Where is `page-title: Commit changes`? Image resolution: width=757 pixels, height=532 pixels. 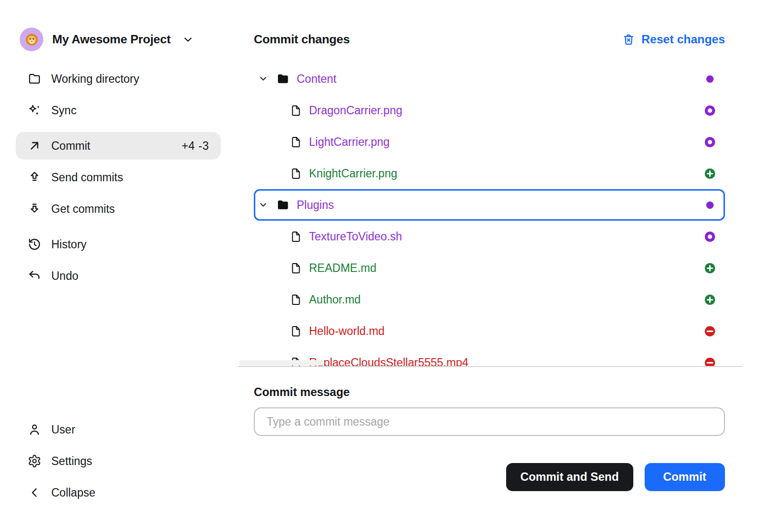 page-title: Commit changes is located at coordinates (302, 39).